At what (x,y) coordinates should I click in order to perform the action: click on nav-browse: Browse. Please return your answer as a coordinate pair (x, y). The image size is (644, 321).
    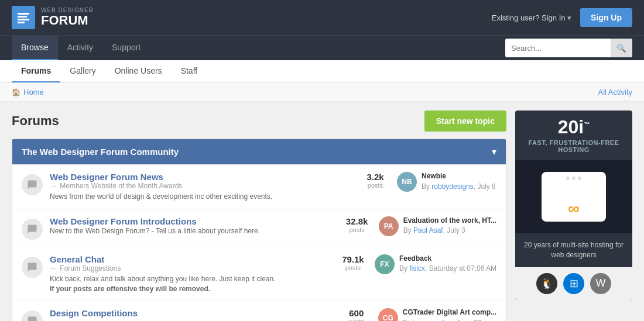
    Looking at the image, I should click on (35, 48).